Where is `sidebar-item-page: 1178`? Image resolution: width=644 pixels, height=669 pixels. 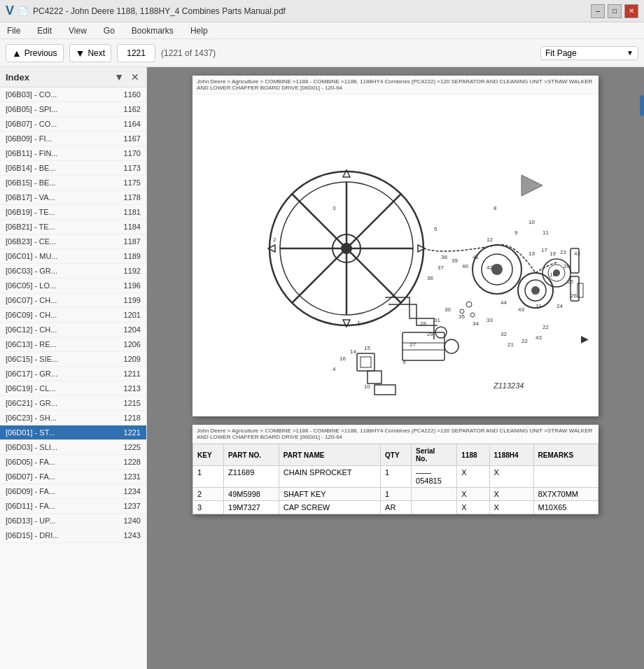
sidebar-item-page: 1178 is located at coordinates (131, 197).